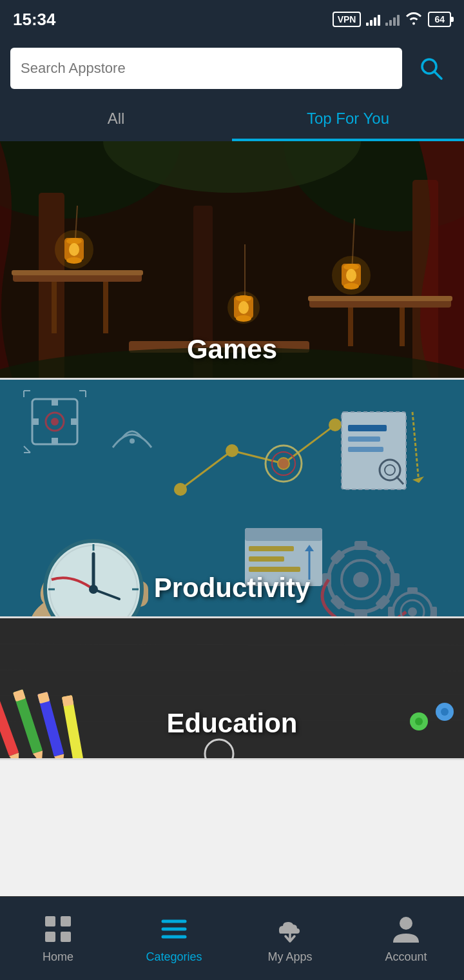  I want to click on nav-label-home: Home, so click(58, 957).